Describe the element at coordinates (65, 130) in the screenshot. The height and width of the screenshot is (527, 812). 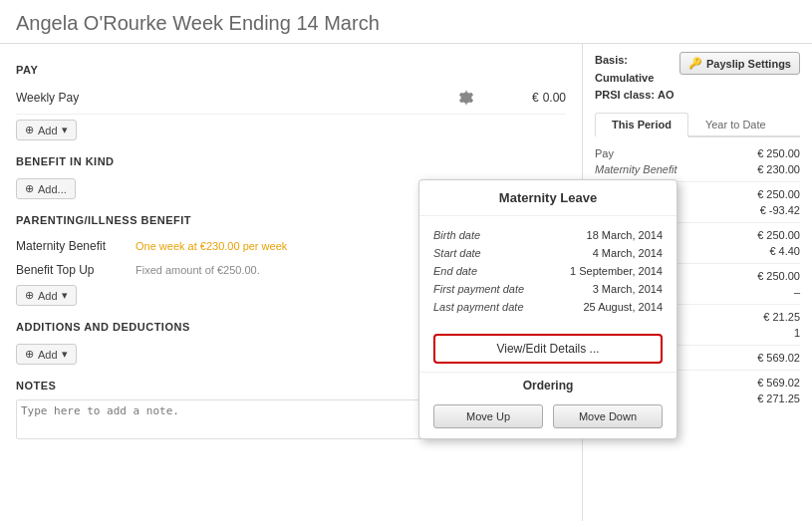
I see `add-pay-dropdown-icon: ▾` at that location.